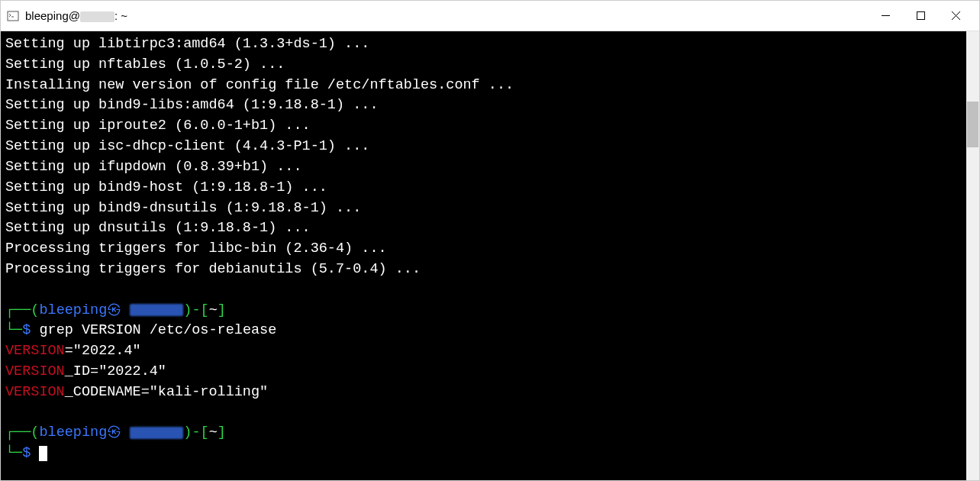 The image size is (980, 481). I want to click on prompt-line-2-top: ┌──(, so click(22, 432).